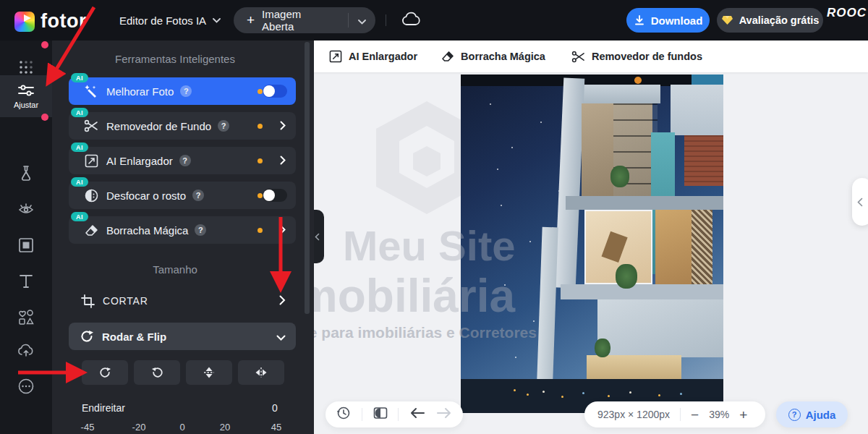 The height and width of the screenshot is (434, 868). Describe the element at coordinates (146, 195) in the screenshot. I see `tool-label: Desfocar o rosto` at that location.